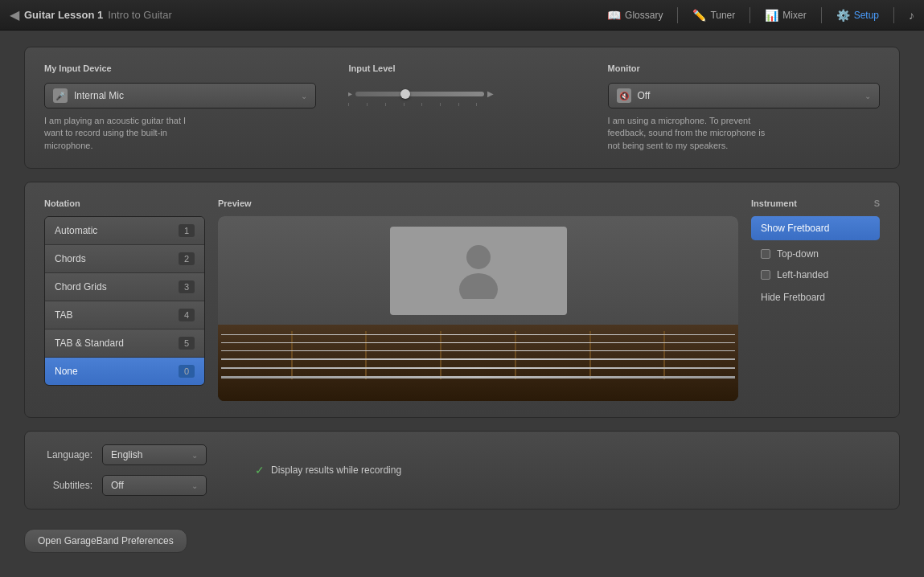  Describe the element at coordinates (99, 96) in the screenshot. I see `input-device-value: Internal Mic` at that location.